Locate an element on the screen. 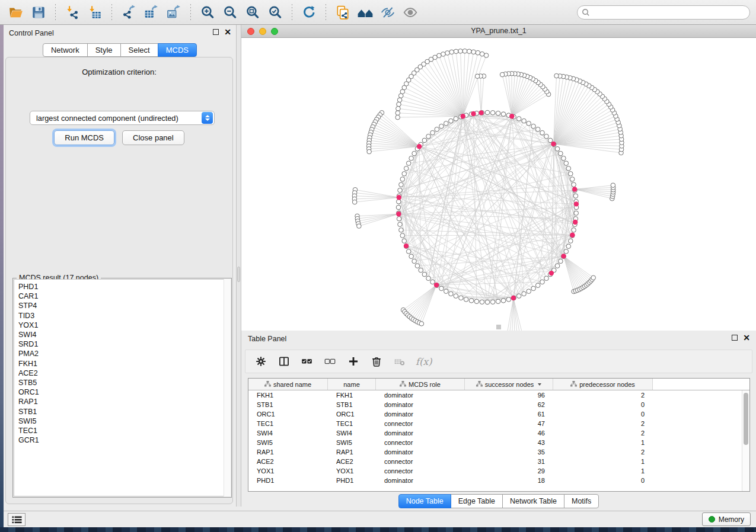  table-row: PHD1PHD1dominator180 is located at coordinates (495, 480).